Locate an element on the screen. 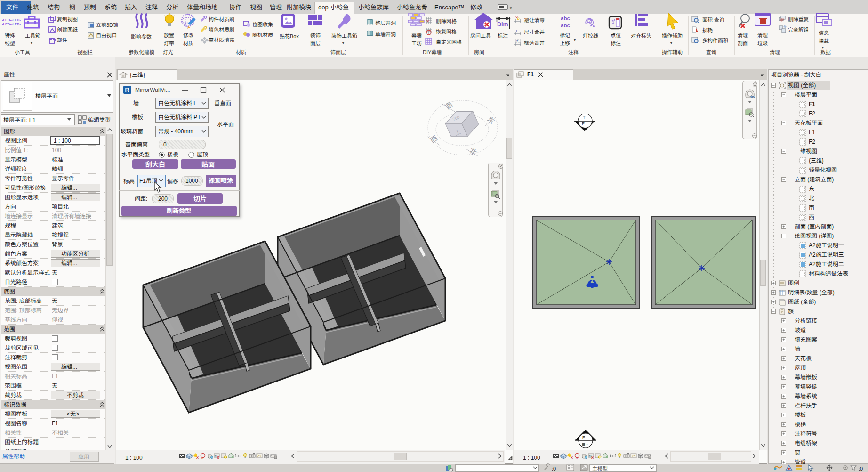  svg-text: E- is located at coordinates (585, 438).